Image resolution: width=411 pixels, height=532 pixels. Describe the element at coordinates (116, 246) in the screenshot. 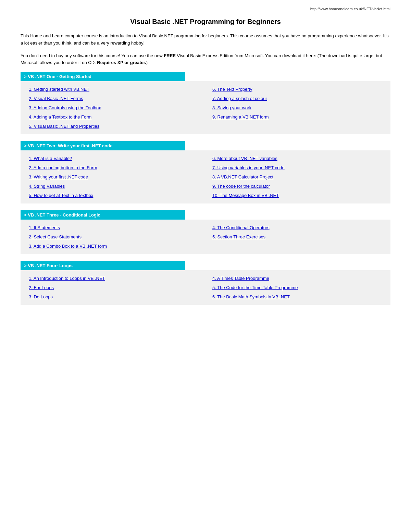

I see `list-item: 3. Add a Combo Box to a VB .NET form` at that location.